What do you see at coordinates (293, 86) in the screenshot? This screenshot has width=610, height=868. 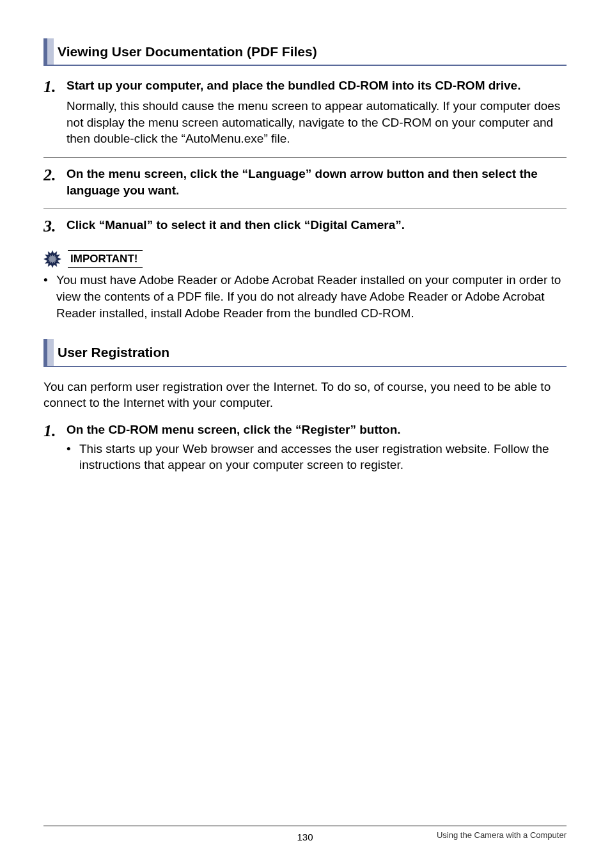 I see `step-instruction: Start up your computer, and place the bu…` at bounding box center [293, 86].